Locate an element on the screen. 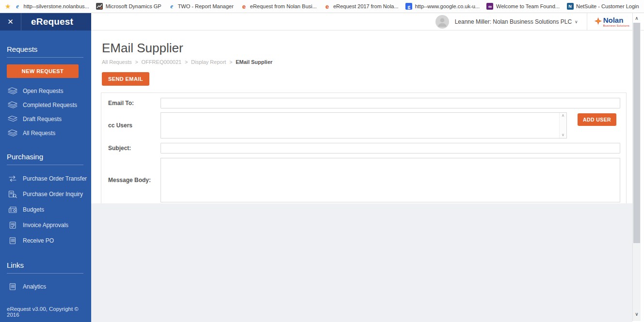  breadcrumb-all-requests: All Requests is located at coordinates (117, 62).